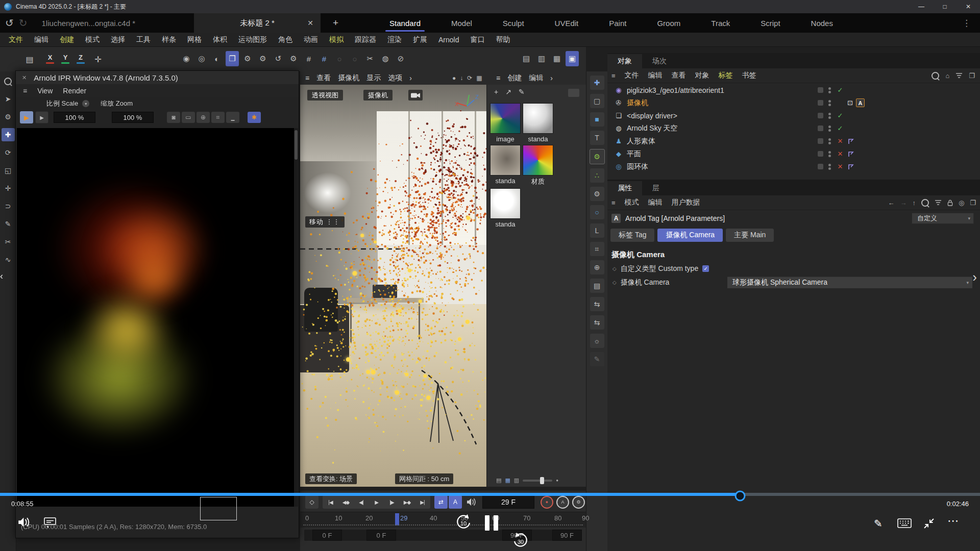 This screenshot has width=980, height=551. I want to click on external-window-icon: ❐, so click(973, 203).